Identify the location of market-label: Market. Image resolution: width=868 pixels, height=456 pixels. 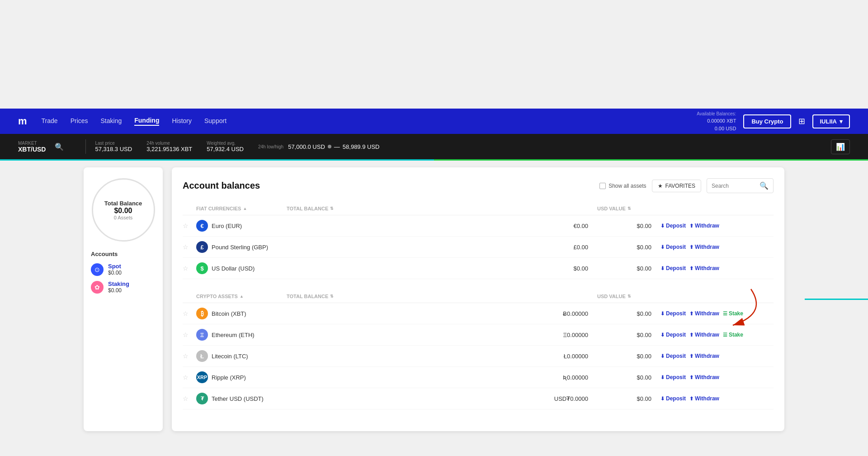
(32, 143).